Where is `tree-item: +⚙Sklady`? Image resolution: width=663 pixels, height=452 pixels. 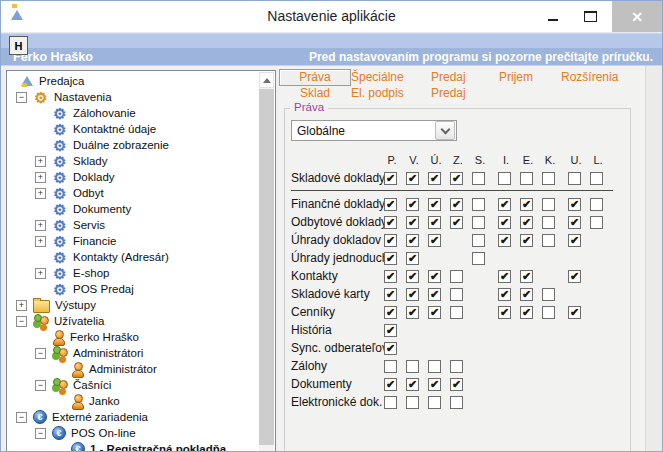 tree-item: +⚙Sklady is located at coordinates (134, 161).